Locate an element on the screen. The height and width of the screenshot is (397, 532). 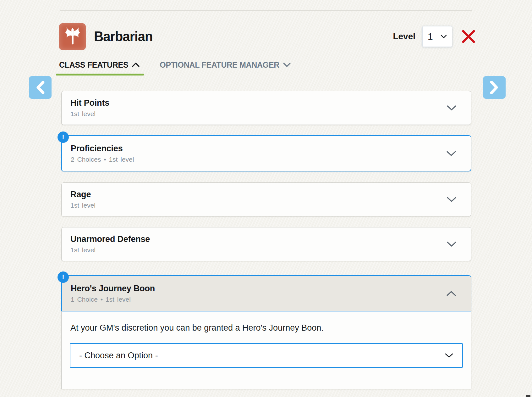
chevron-left-icon is located at coordinates (40, 87).